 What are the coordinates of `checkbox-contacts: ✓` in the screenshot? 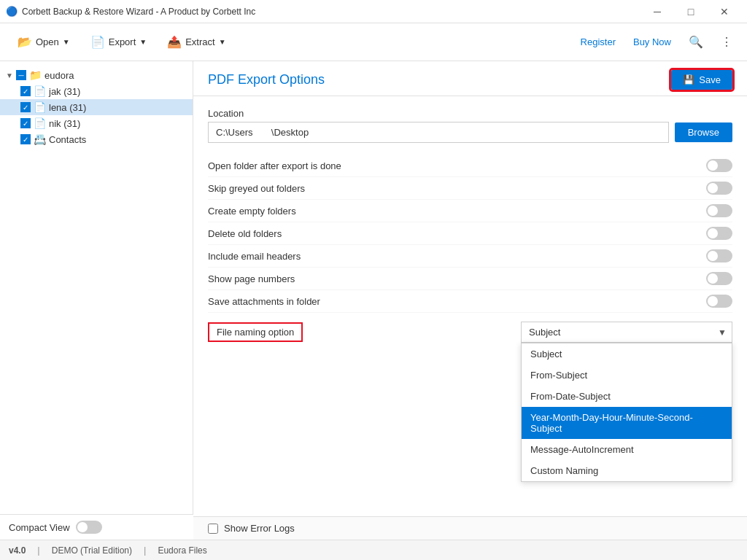 It's located at (26, 139).